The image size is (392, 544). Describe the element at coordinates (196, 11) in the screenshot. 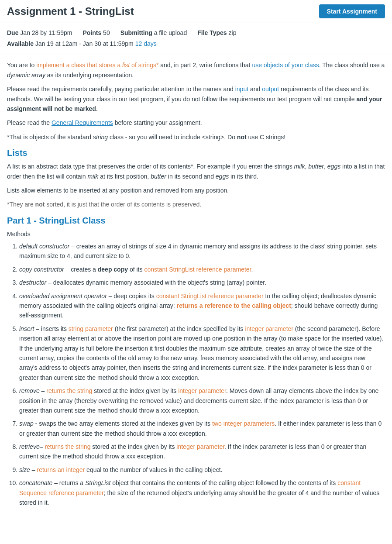

I see `page-header: Assignment 1 - StringList Start Assignme…` at that location.